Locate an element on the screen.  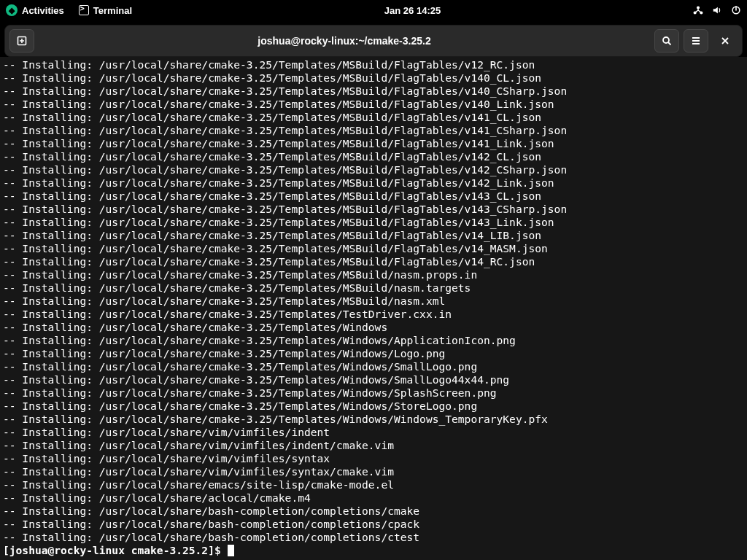
cursor is located at coordinates (231, 551).